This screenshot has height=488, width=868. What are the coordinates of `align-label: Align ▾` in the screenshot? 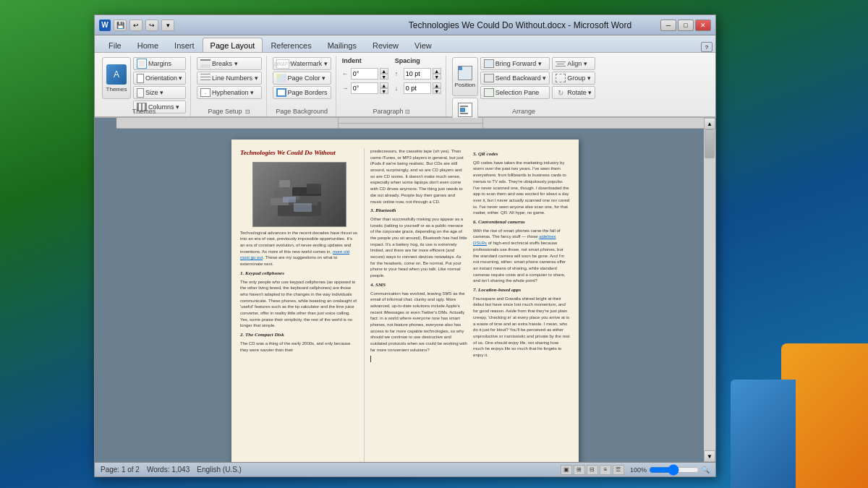 It's located at (577, 64).